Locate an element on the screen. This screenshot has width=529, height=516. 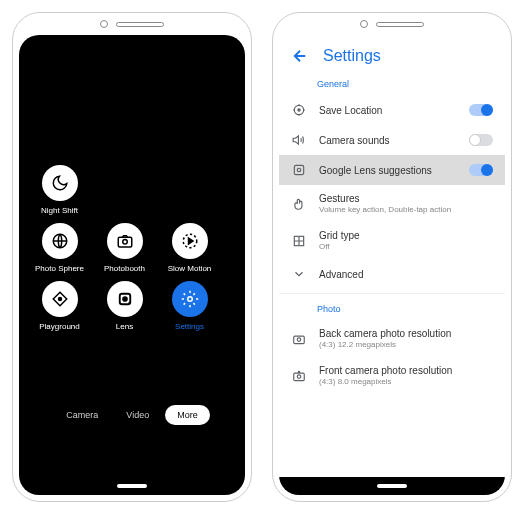
camera-modes-grid: Night Shift Photo Sphere Photobooth is located at coordinates (132, 252).